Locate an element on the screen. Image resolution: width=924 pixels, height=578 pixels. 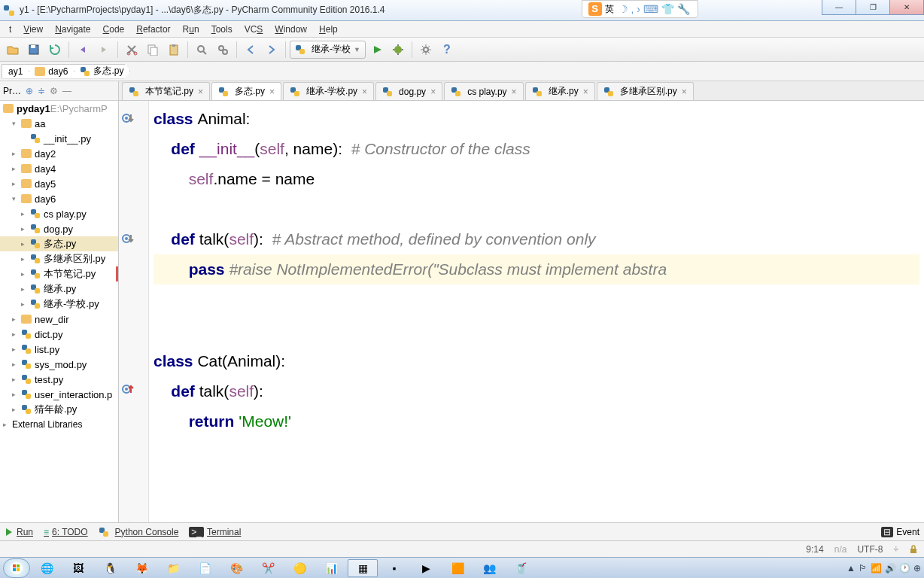
editor-tab-1: 多态.py× is located at coordinates (247, 91).